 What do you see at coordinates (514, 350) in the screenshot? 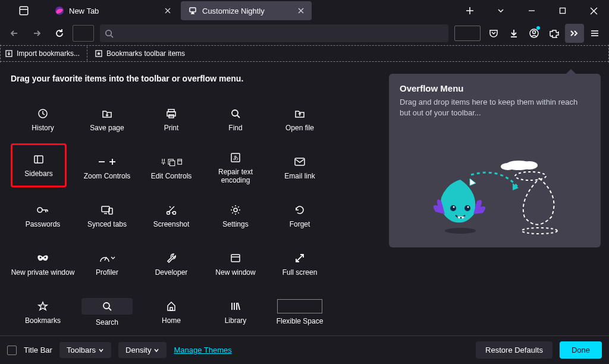
I see `restore-defaults-button: Restore Defaults` at bounding box center [514, 350].